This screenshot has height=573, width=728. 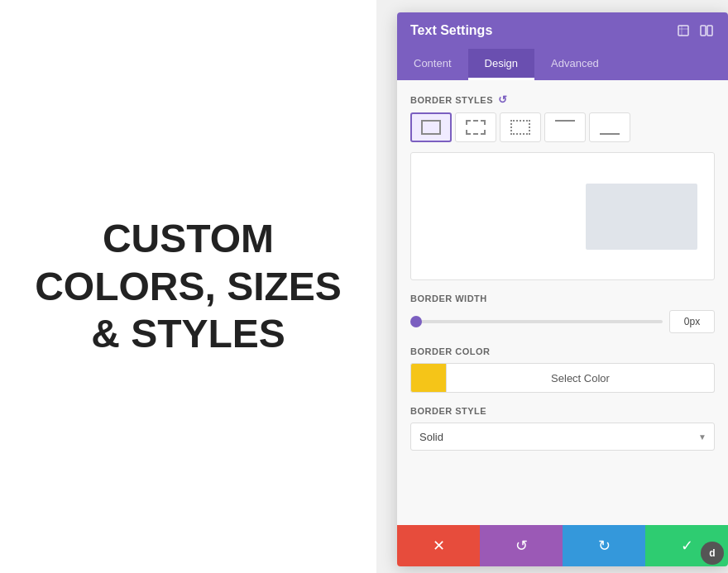 What do you see at coordinates (565, 127) in the screenshot?
I see `border-top-icon` at bounding box center [565, 127].